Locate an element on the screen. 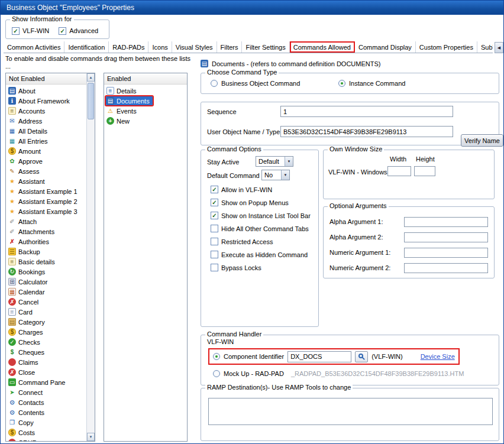 This screenshot has width=504, height=444. list-item-content: CRUD is located at coordinates (24, 440).